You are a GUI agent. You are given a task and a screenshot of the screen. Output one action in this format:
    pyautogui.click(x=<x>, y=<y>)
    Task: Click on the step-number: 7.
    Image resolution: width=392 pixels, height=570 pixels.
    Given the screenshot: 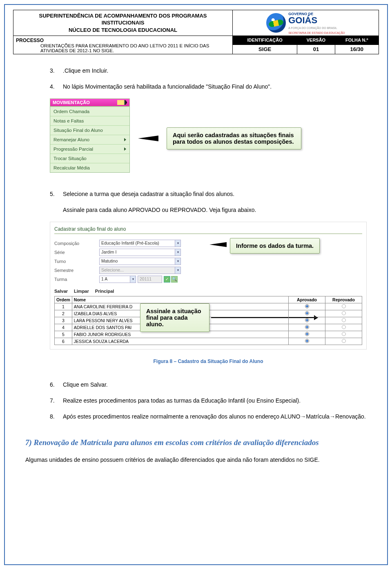 What is the action you would take?
    pyautogui.click(x=54, y=401)
    